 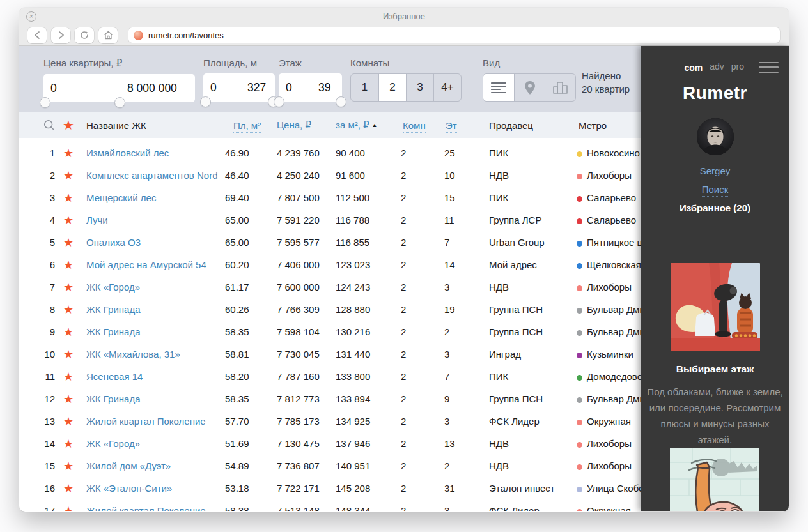 I want to click on area-filter-label: Площадь, м, so click(x=239, y=63).